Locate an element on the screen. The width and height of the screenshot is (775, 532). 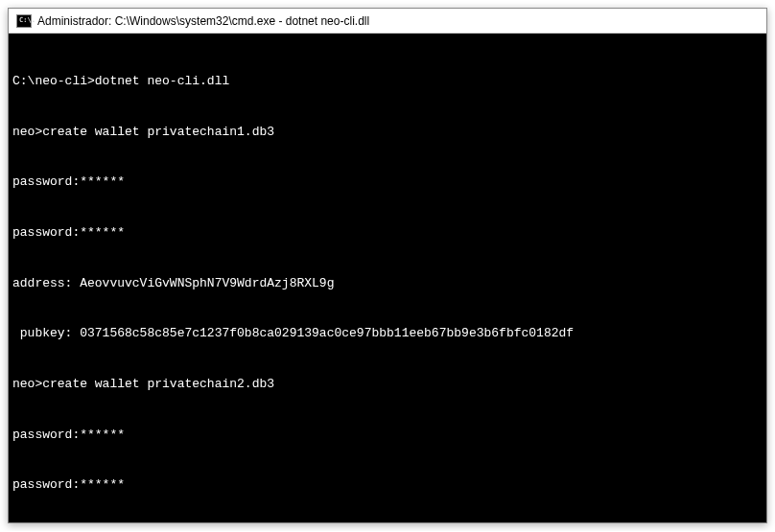
terminal-line: neo>create wallet privatechain2.db3 is located at coordinates (388, 384).